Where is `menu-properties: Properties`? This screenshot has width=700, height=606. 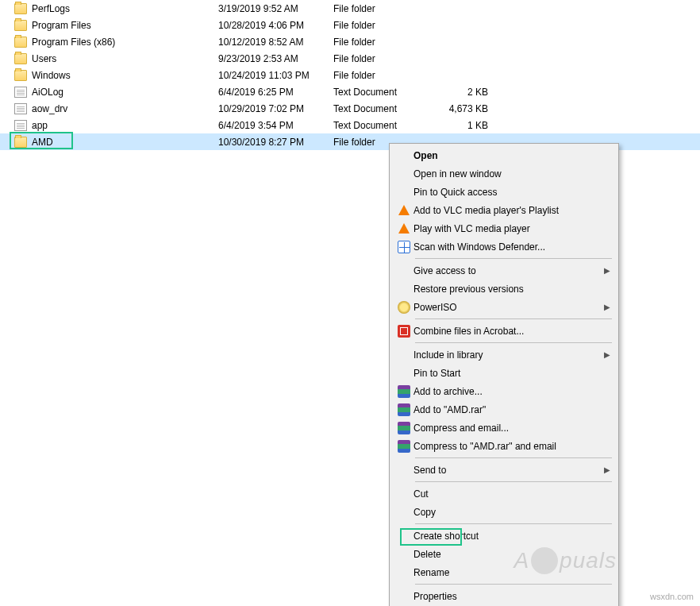 menu-properties: Properties is located at coordinates (504, 596).